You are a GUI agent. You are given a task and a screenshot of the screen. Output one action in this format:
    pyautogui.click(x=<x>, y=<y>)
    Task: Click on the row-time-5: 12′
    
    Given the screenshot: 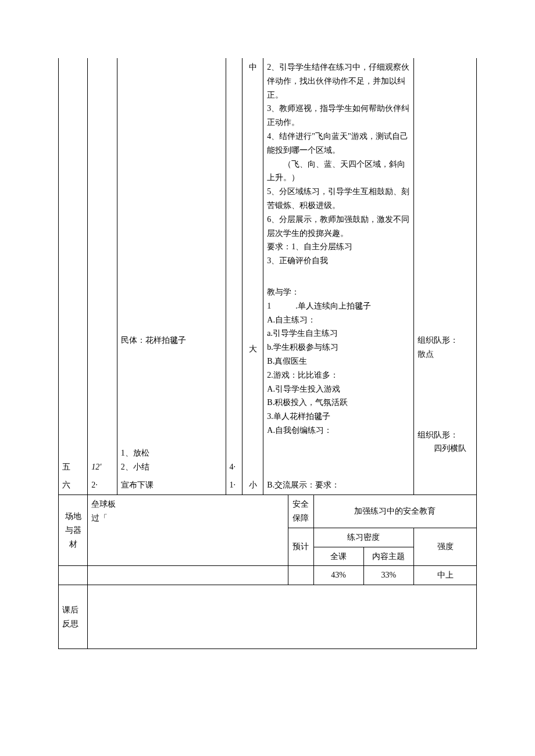 What is the action you would take?
    pyautogui.click(x=102, y=267)
    